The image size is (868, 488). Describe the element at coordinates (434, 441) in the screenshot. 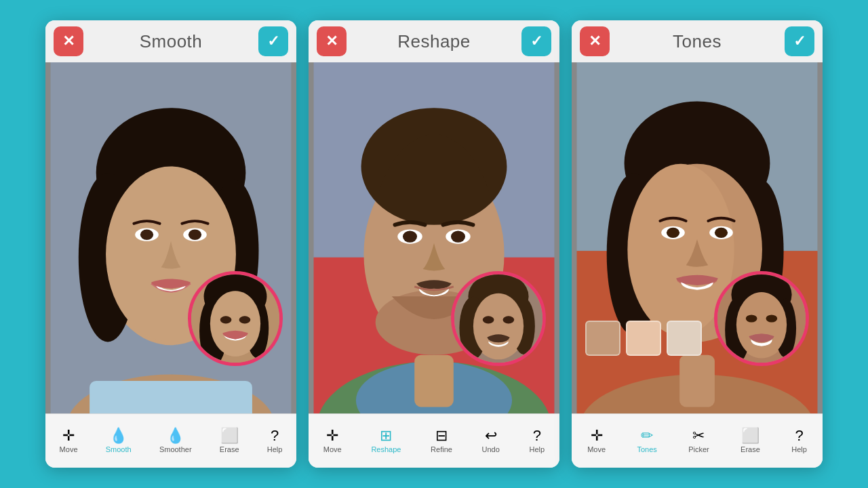

I see `reshape-toolbar: ✛ Move ⊞ Reshape ⊟ Refine ↩ Undo ? Help` at that location.